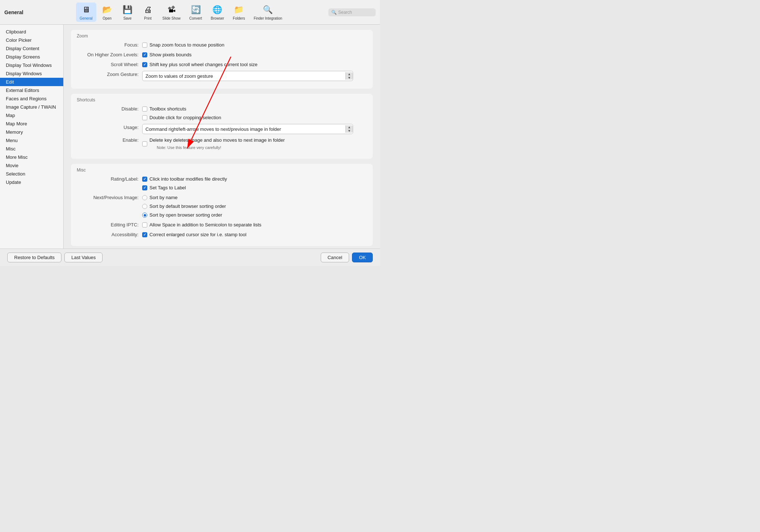 The height and width of the screenshot is (532, 760). I want to click on sidebar-item-map: Map, so click(32, 116).